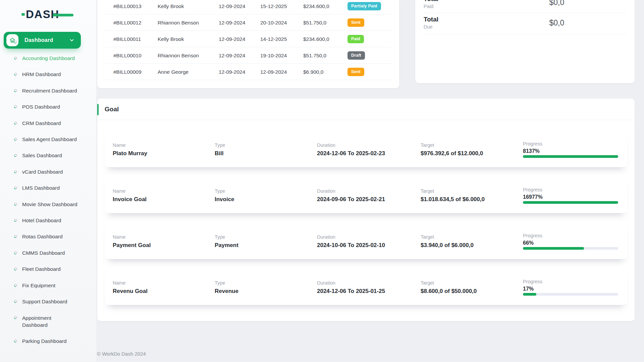 Image resolution: width=644 pixels, height=362 pixels. What do you see at coordinates (48, 285) in the screenshot?
I see `sidebar-item: Fix Equipment` at bounding box center [48, 285].